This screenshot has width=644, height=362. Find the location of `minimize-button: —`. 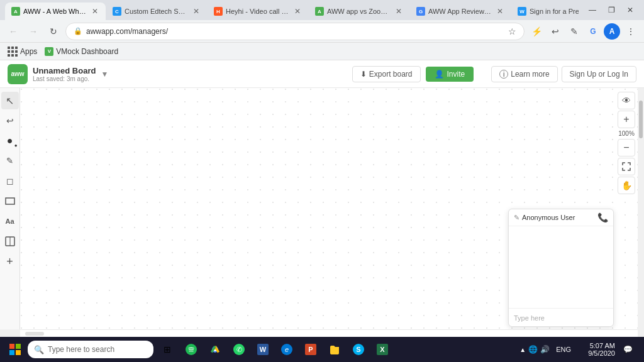

minimize-button: — is located at coordinates (592, 10).